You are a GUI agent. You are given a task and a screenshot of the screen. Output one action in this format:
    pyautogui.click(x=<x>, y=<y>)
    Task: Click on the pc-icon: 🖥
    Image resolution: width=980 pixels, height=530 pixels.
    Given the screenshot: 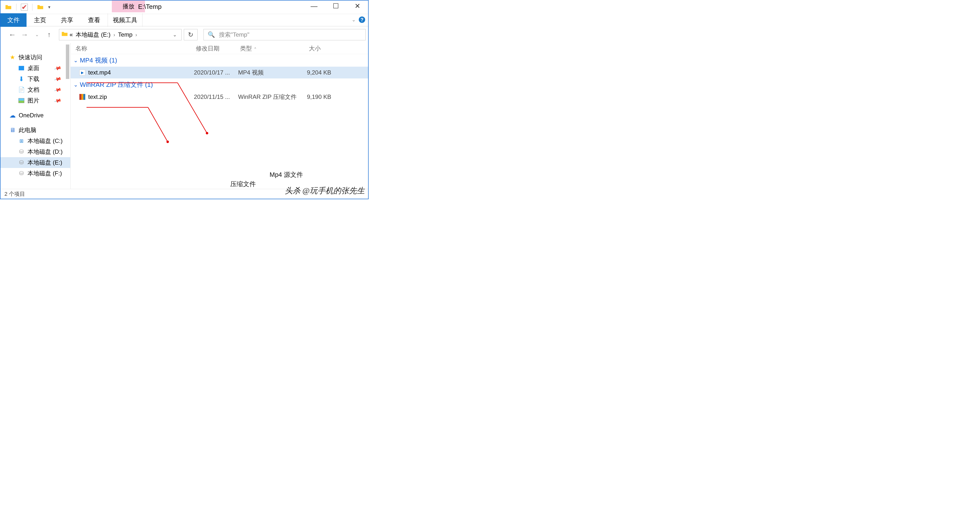 What is the action you would take?
    pyautogui.click(x=13, y=130)
    